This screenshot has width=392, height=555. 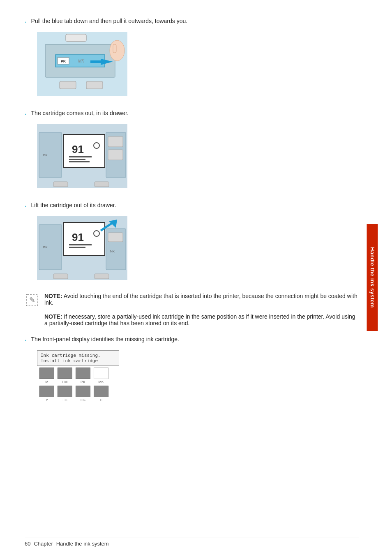 I want to click on fp-cart-box-LG, so click(x=83, y=391).